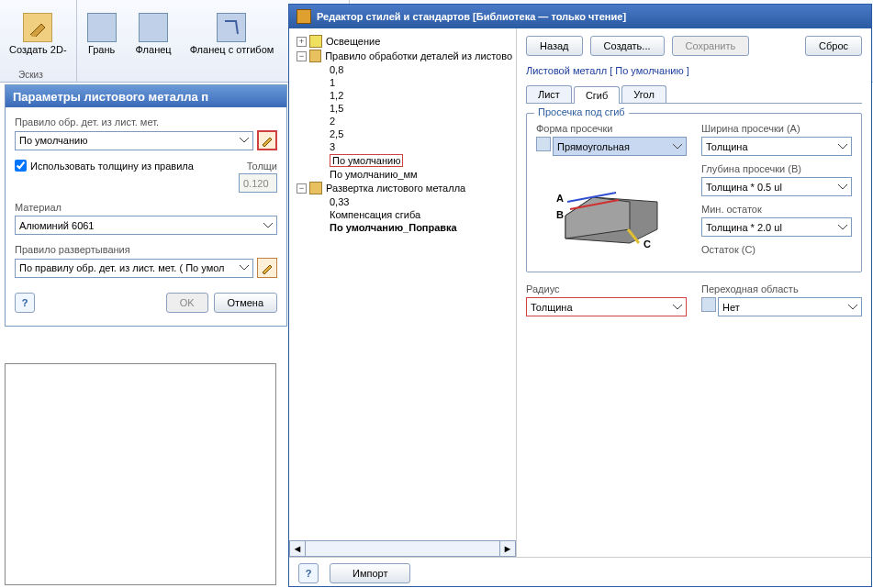 This screenshot has width=873, height=588. Describe the element at coordinates (263, 166) in the screenshot. I see `thickness-label: Толщи` at that location.